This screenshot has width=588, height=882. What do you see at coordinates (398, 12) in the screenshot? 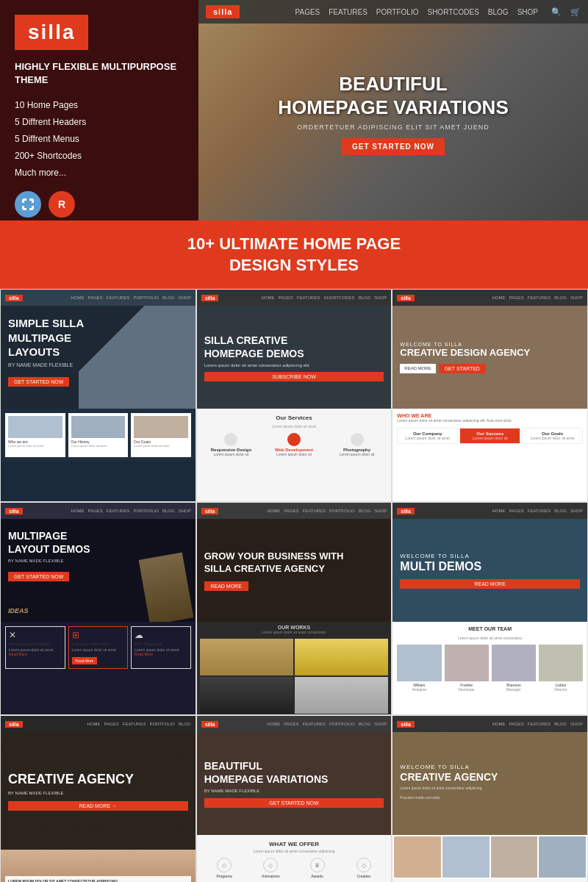
I see `nav-portfolio: PORTFOLIO` at bounding box center [398, 12].